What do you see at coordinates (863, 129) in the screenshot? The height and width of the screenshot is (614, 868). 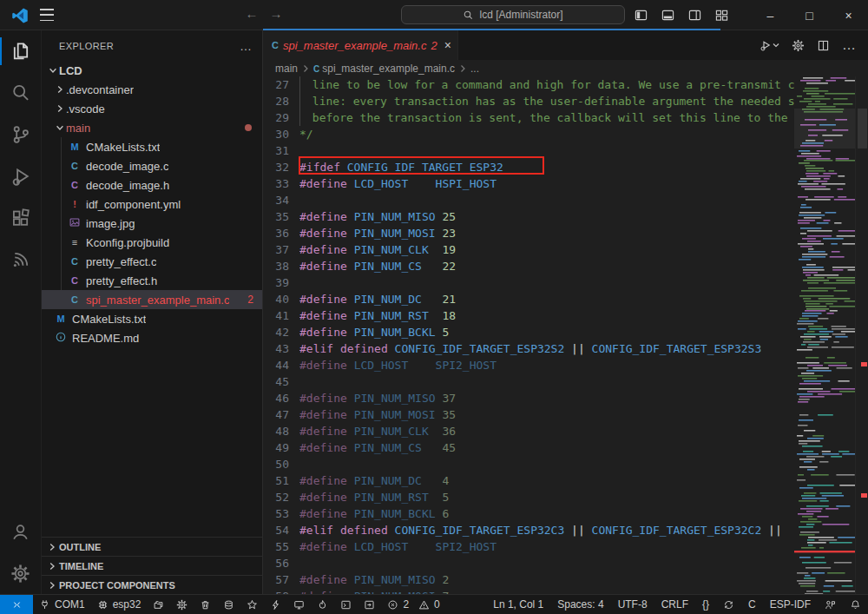 I see `scrollbar-slider` at bounding box center [863, 129].